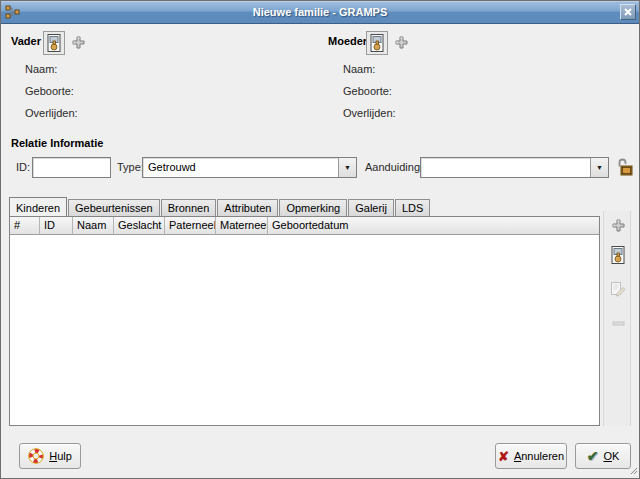 The width and height of the screenshot is (640, 479). I want to click on edit-icon, so click(618, 289).